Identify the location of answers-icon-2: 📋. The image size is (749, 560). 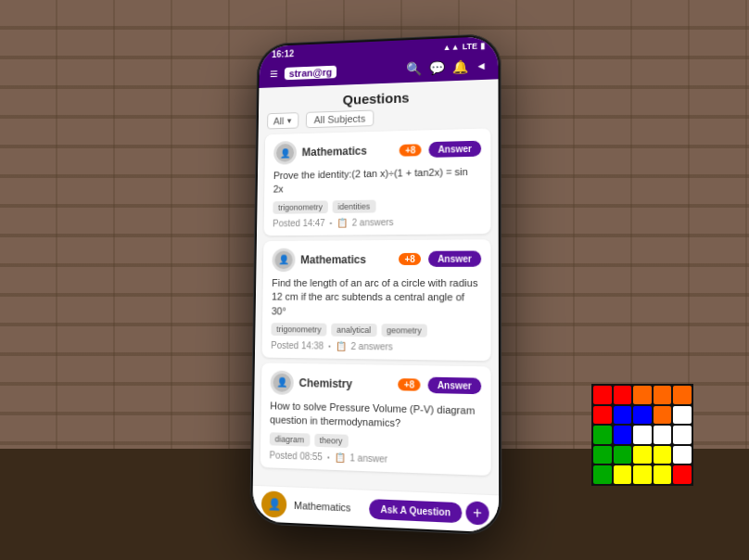
(341, 347).